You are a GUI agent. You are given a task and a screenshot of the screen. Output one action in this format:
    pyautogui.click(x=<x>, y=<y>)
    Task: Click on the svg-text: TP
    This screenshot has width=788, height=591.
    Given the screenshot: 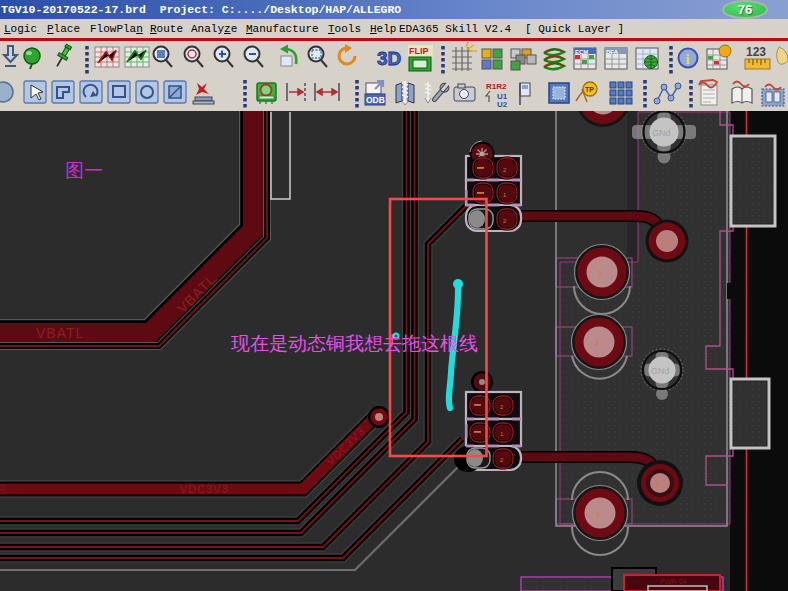 What is the action you would take?
    pyautogui.click(x=590, y=90)
    